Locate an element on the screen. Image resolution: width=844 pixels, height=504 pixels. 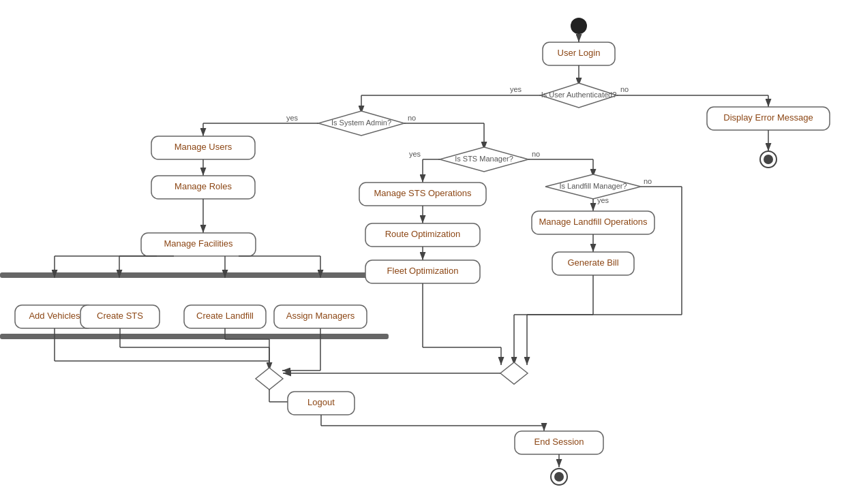
admin-no-label: no is located at coordinates (412, 118).